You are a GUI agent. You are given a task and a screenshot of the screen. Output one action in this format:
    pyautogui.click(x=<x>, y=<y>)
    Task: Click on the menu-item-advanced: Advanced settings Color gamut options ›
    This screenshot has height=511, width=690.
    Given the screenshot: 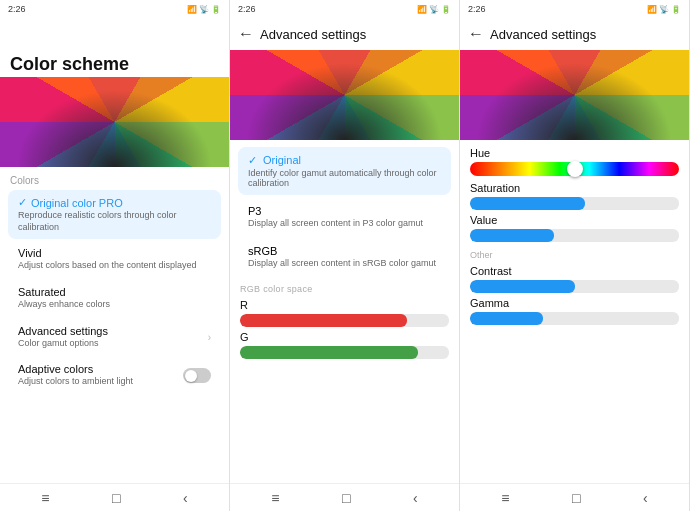 What is the action you would take?
    pyautogui.click(x=114, y=338)
    